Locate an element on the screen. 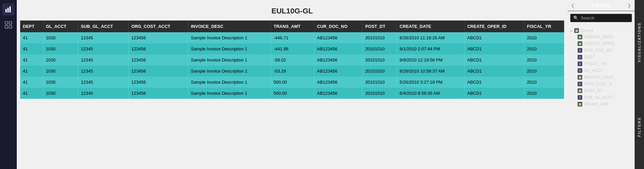 Image resolution: width=644 pixels, height=169 pixels. query-icon: ▦ is located at coordinates (577, 31).